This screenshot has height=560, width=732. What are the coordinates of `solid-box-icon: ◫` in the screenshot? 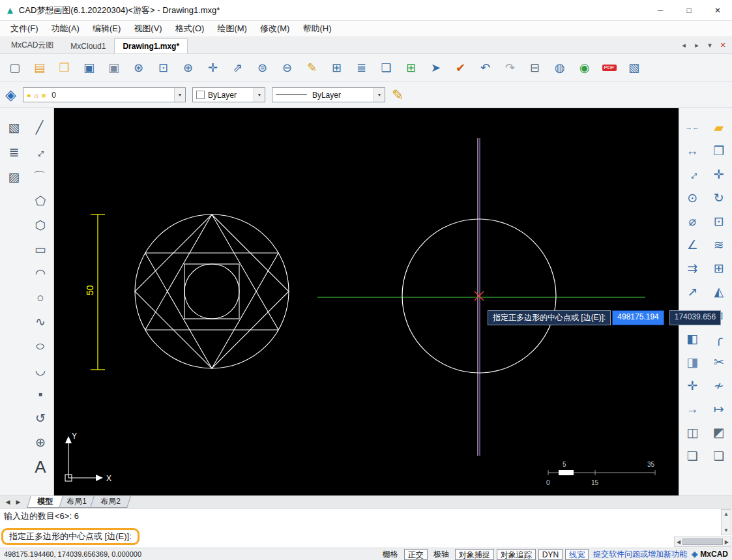 It's located at (692, 433).